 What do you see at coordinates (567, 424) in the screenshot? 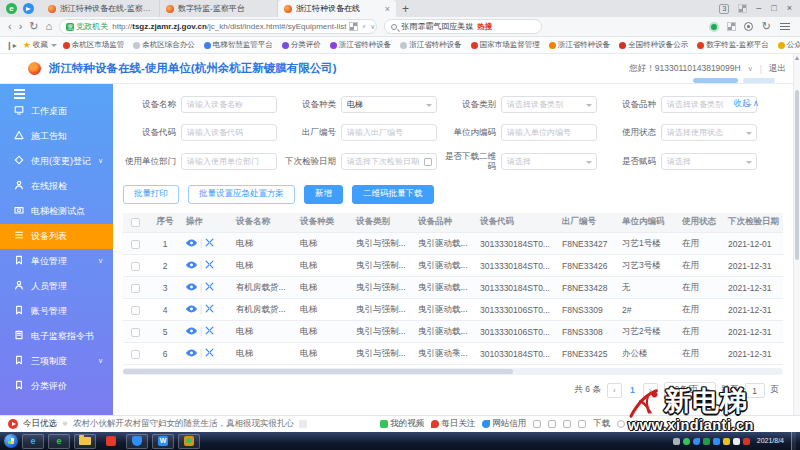
I see `emoji-icon` at bounding box center [567, 424].